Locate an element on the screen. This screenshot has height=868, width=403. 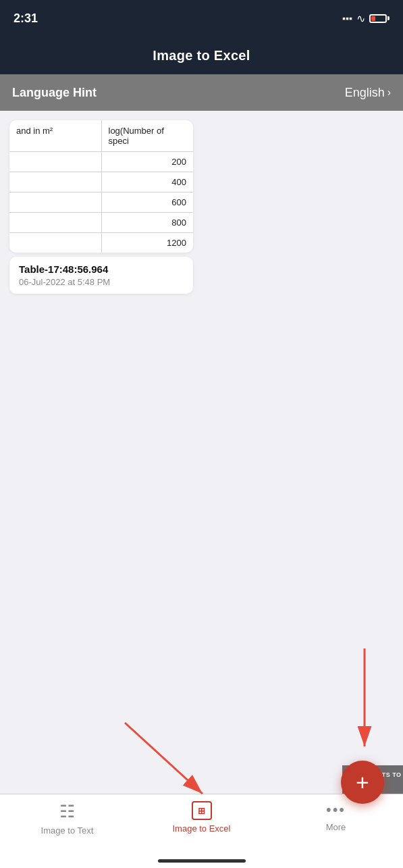
table-cell-1200: 1200 is located at coordinates (148, 243).